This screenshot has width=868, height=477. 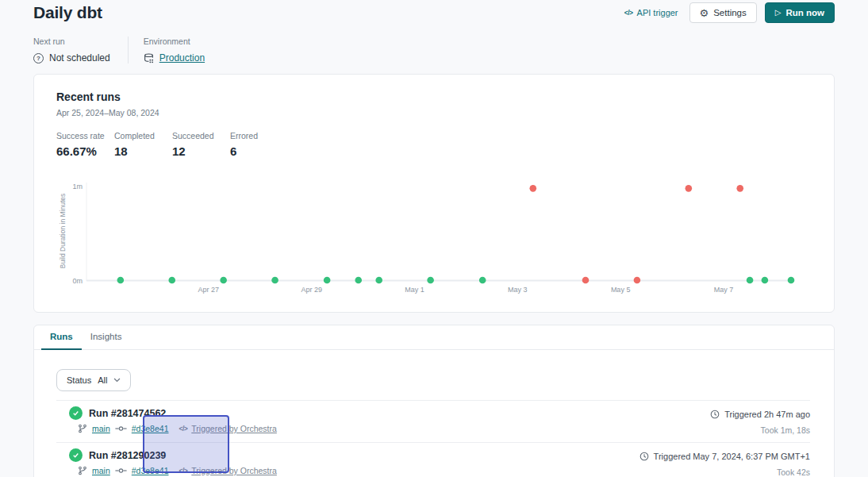 I want to click on x-axis-ticks: Apr 27Apr 29May 1May 3May 5May 7, so click(x=467, y=290).